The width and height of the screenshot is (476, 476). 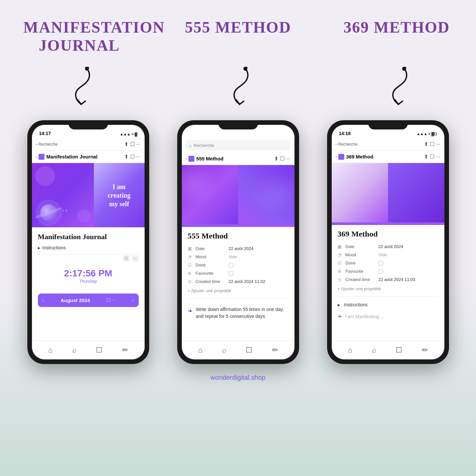 I want to click on search-icon-3: ⌕, so click(x=374, y=350).